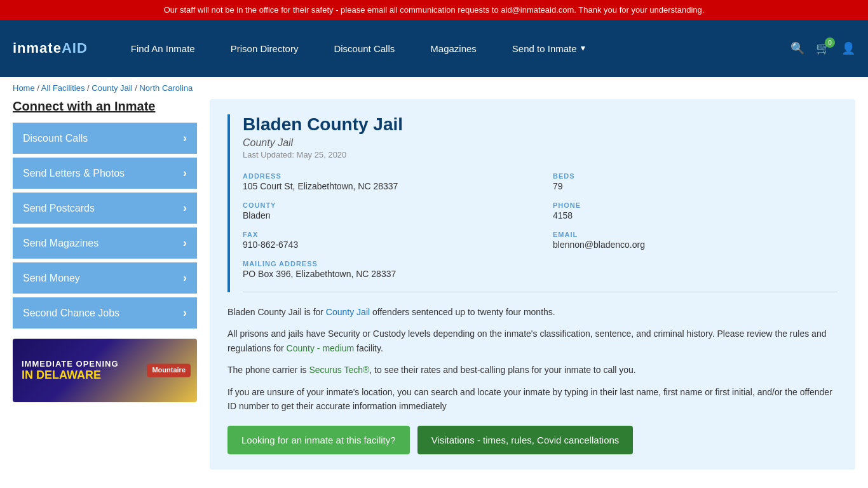 This screenshot has width=868, height=488. What do you see at coordinates (264, 48) in the screenshot?
I see `nav-prison-directory: Prison Directory` at bounding box center [264, 48].